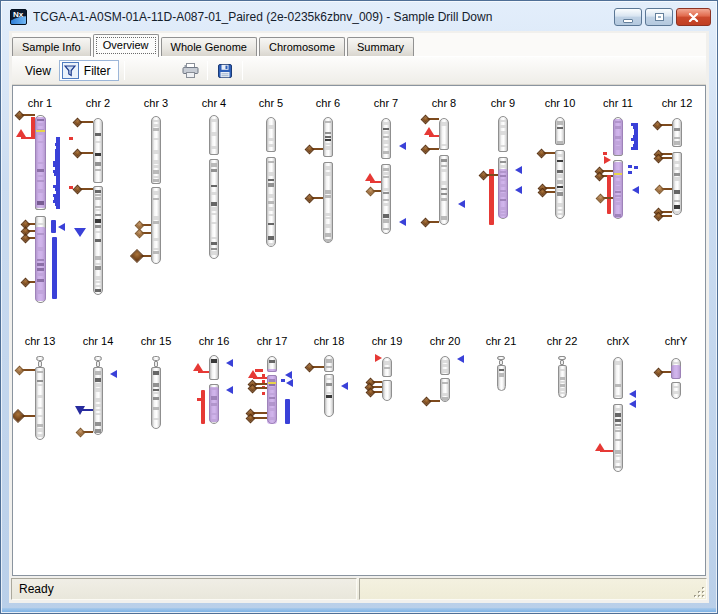  Describe the element at coordinates (328, 103) in the screenshot. I see `chromosome-label: chr 6` at that location.